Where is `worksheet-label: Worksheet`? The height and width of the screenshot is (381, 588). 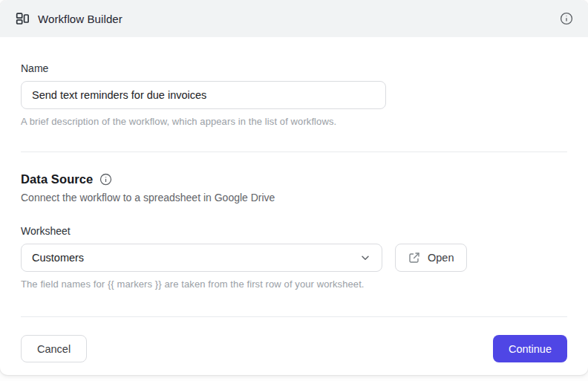 worksheet-label: Worksheet is located at coordinates (294, 231).